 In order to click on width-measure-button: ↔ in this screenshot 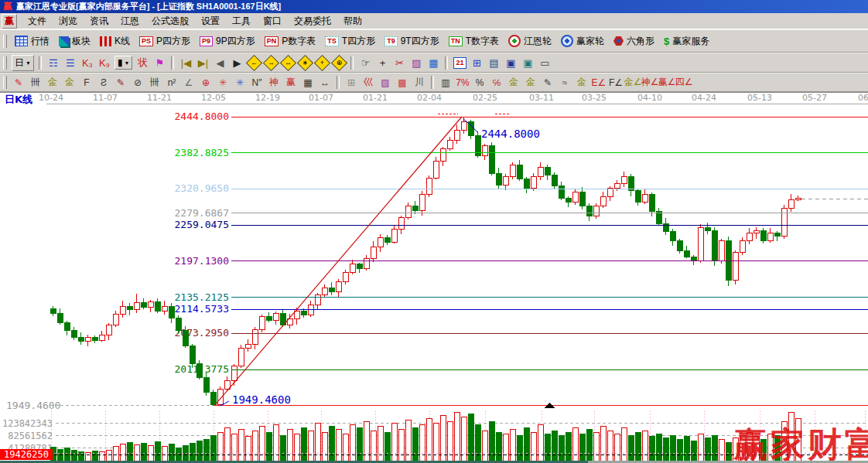, I will do `click(325, 83)`.